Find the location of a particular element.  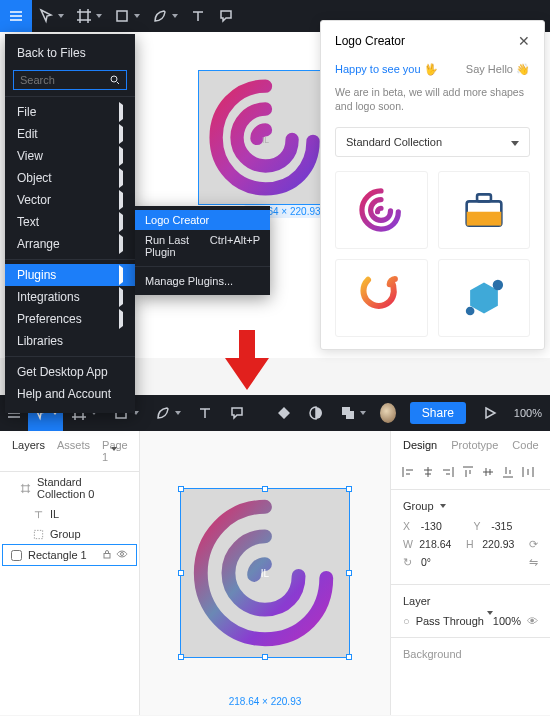

menu-item-text: Text is located at coordinates (70, 222).